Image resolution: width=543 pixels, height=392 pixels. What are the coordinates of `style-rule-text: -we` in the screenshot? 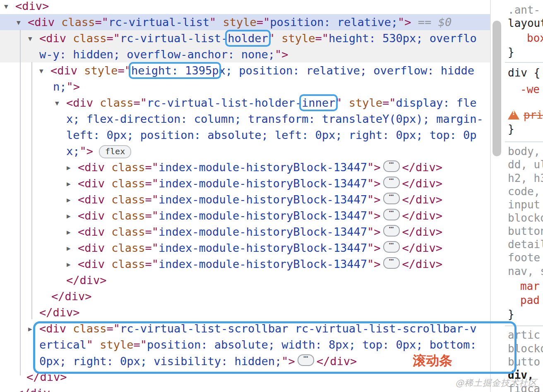 It's located at (530, 89).